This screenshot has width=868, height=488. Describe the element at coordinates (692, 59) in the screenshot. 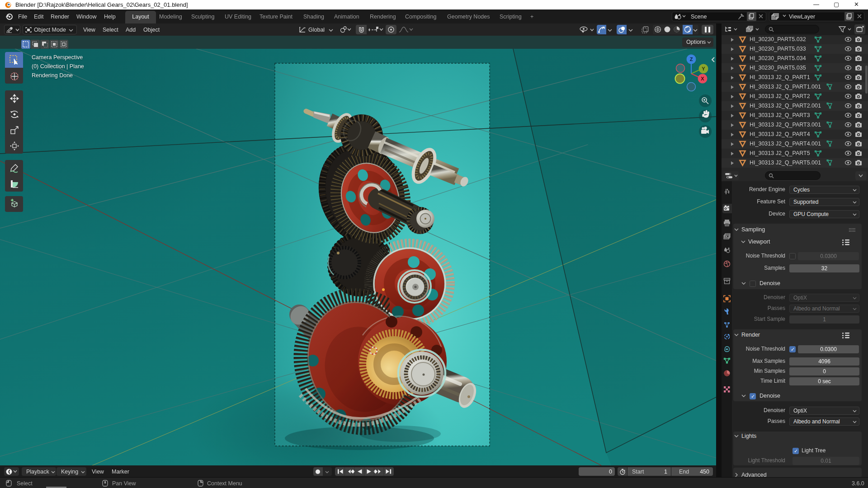

I see `svg-text: Z` at that location.